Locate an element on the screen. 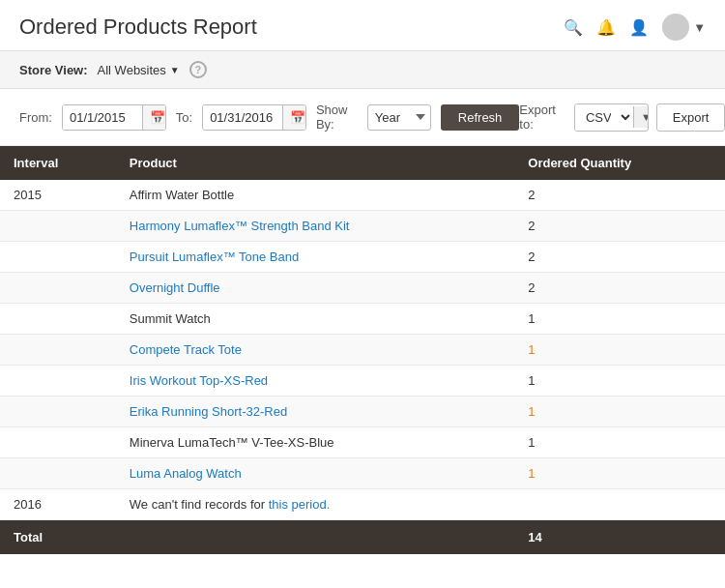 The image size is (725, 588). table-row: Minerva LumaTech™ V-Tee-XS-Blue1 is located at coordinates (362, 443).